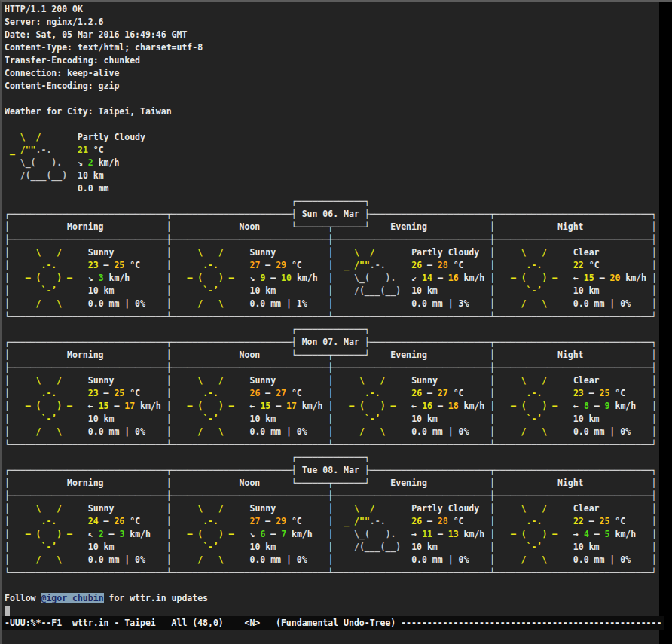 This screenshot has width=672, height=644. What do you see at coordinates (54, 22) in the screenshot?
I see `text-span: Server: nginx/1.2.6` at bounding box center [54, 22].